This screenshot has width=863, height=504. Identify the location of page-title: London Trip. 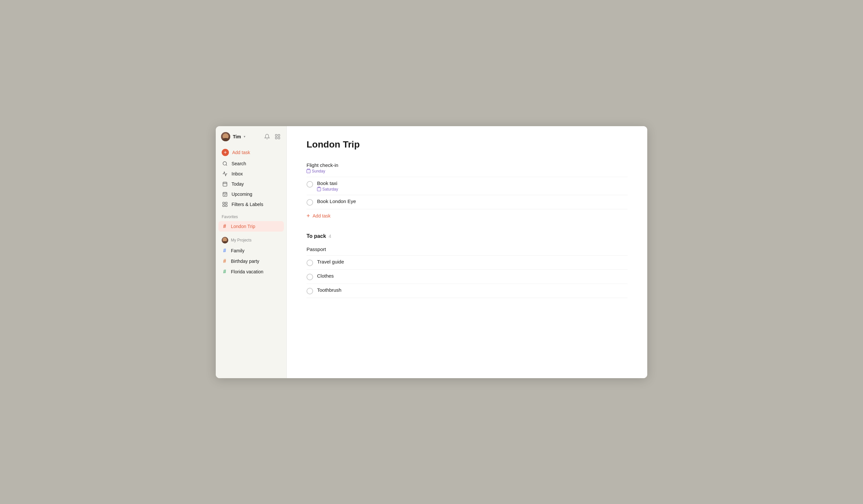
(467, 144).